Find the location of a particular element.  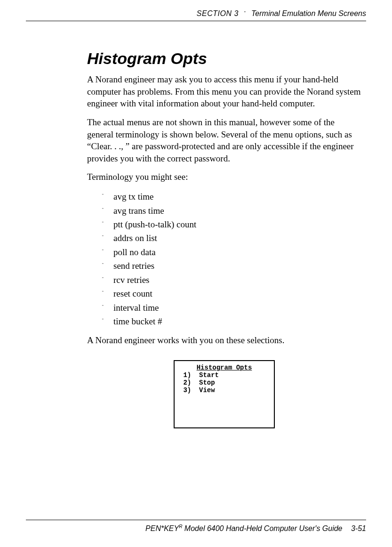

list-item: avg trans time is located at coordinates (232, 211).